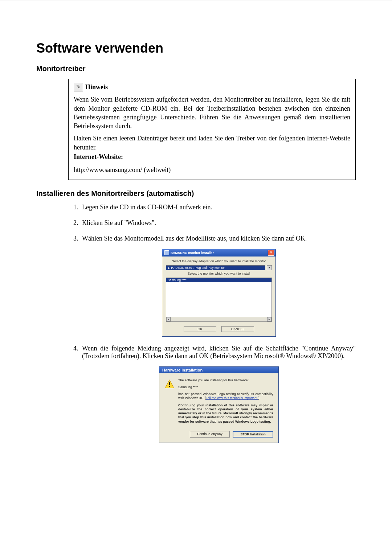 This screenshot has width=392, height=554. What do you see at coordinates (78, 87) in the screenshot?
I see `note-icon: ✎` at bounding box center [78, 87].